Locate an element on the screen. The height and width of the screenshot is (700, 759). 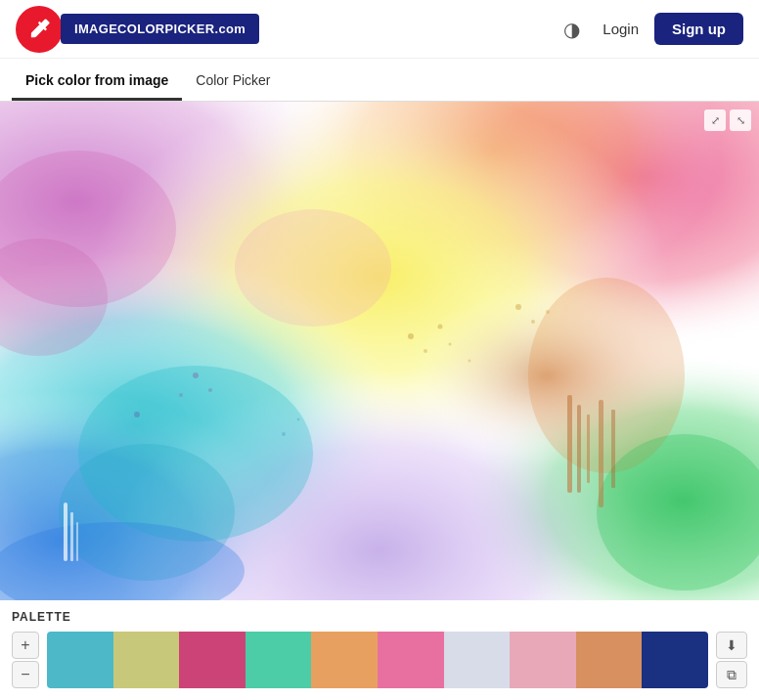
palette-section: PALETTE + − ⬇ ⧉ is located at coordinates (380, 647).